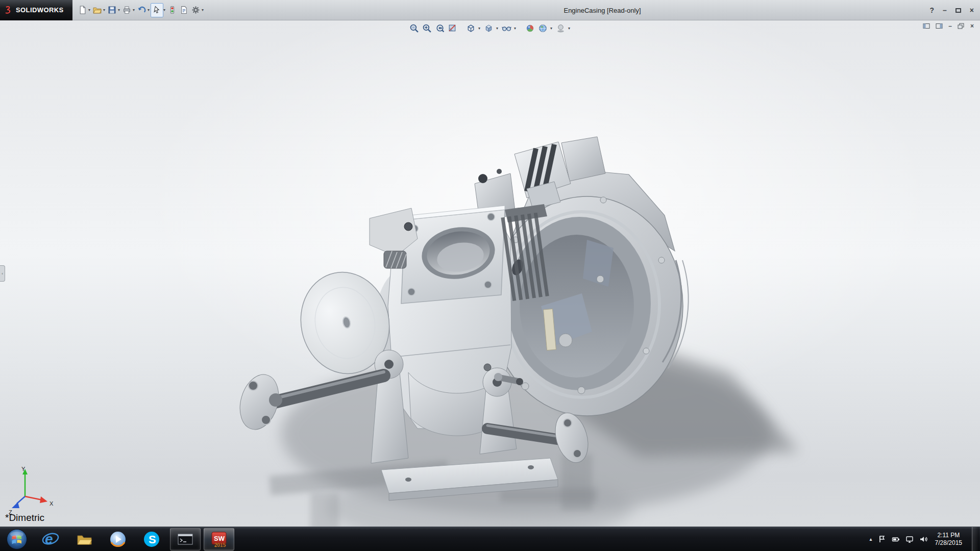  Describe the element at coordinates (427, 29) in the screenshot. I see `zoom-to-area-icon` at that location.